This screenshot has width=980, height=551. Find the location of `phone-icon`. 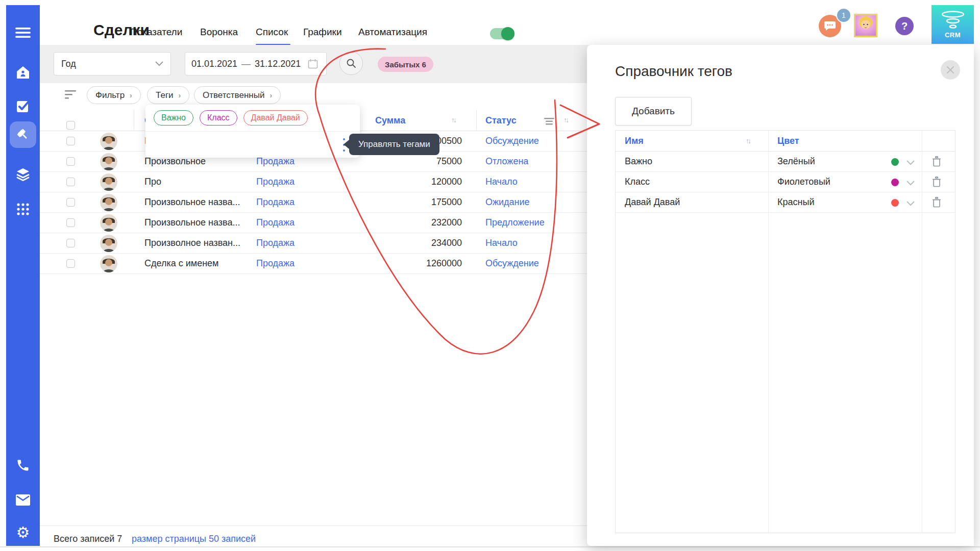

phone-icon is located at coordinates (23, 465).